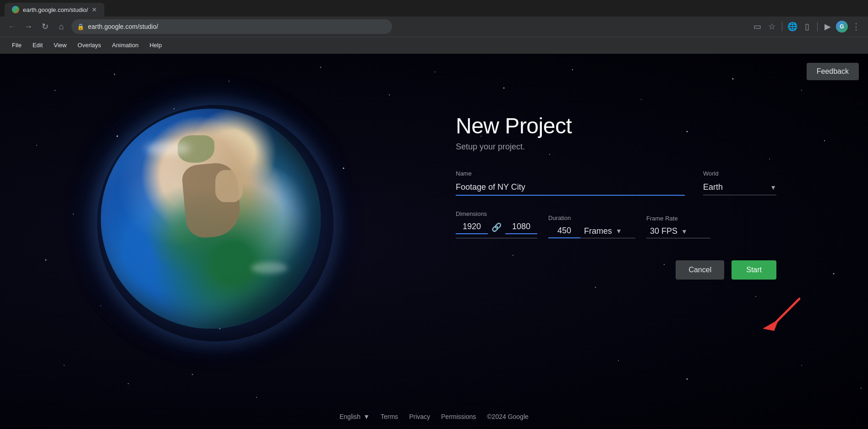  I want to click on tab-close-button: ✕, so click(94, 10).